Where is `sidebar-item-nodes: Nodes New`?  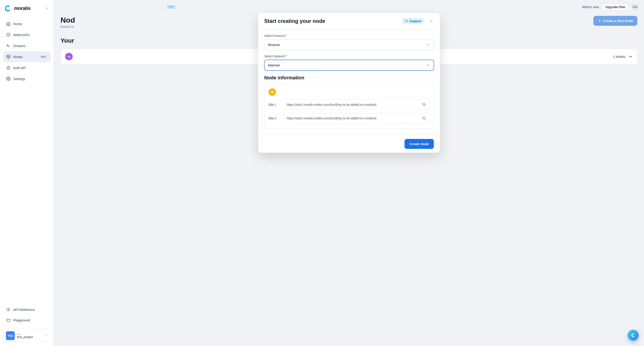
sidebar-item-nodes: Nodes New is located at coordinates (27, 57).